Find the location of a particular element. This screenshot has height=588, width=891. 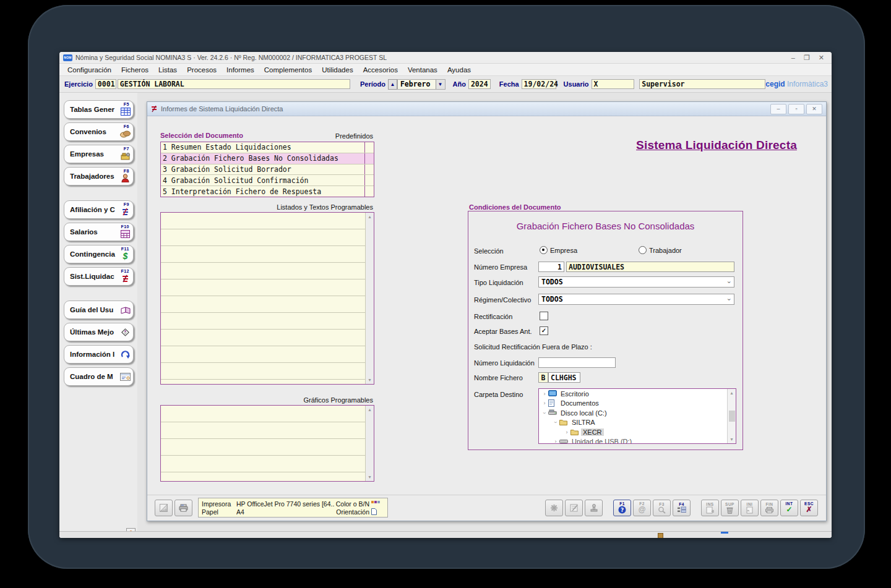

tree-item-escritorio: › Escritorio is located at coordinates (637, 394).